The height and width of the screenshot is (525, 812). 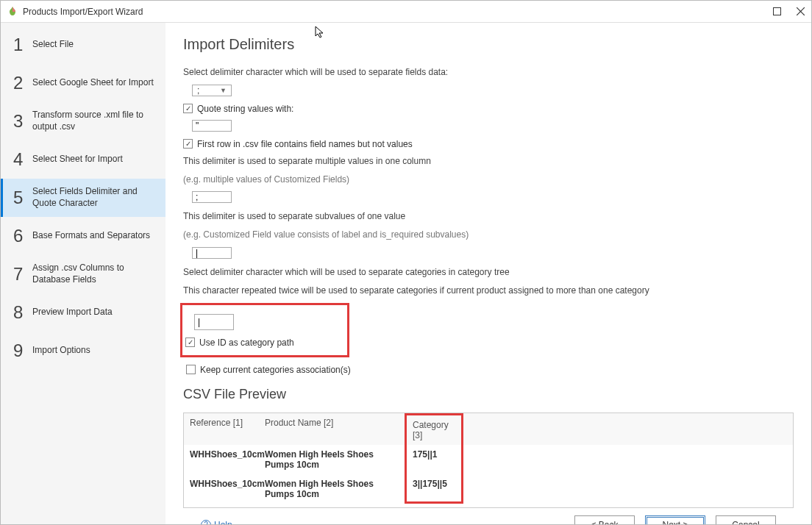 I want to click on field-delimiter-select: ; ▼, so click(x=212, y=90).